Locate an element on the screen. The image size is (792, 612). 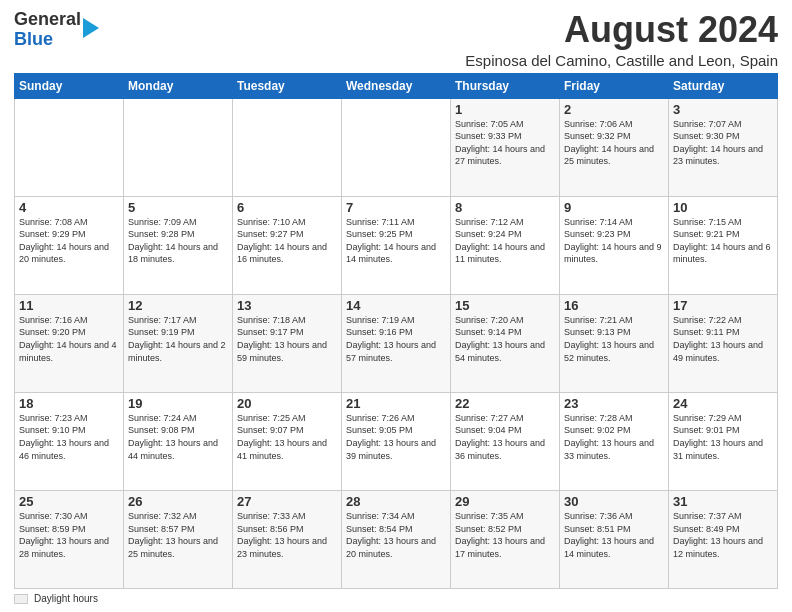
cell-info: Sunrise: 7:07 AM Sunset: 9:30 PM Dayligh… is located at coordinates (723, 143).